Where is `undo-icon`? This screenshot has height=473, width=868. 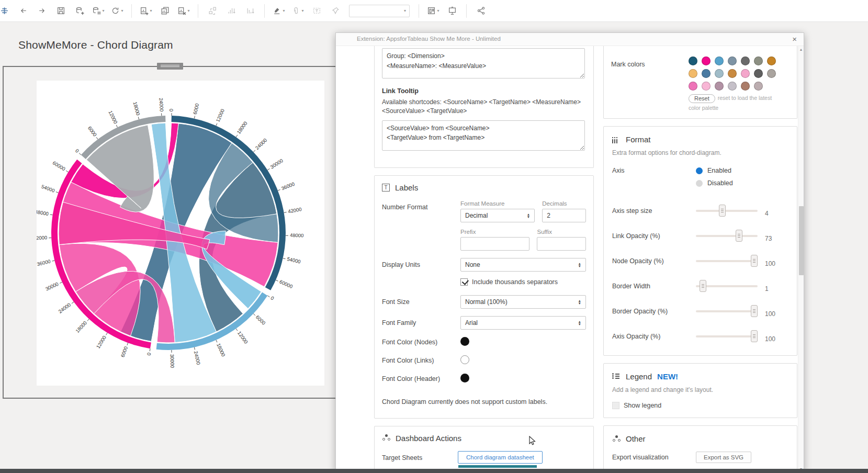
undo-icon is located at coordinates (23, 11).